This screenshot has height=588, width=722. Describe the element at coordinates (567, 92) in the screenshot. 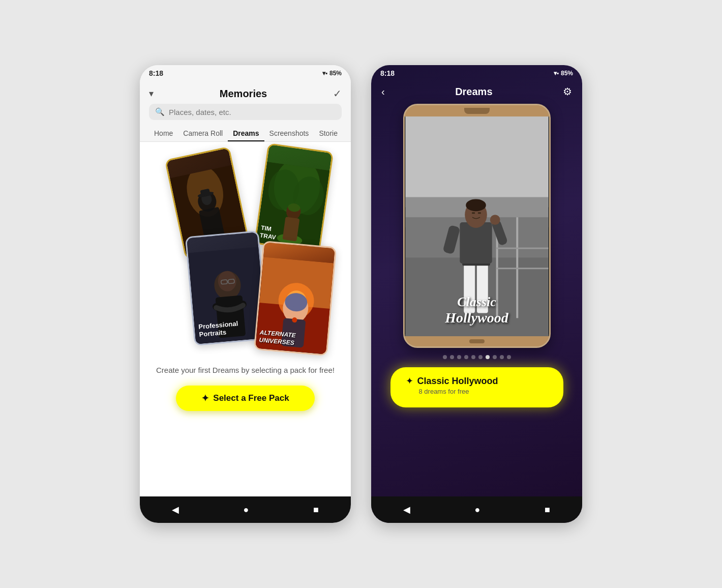

I see `settings-icon: ⚙` at that location.